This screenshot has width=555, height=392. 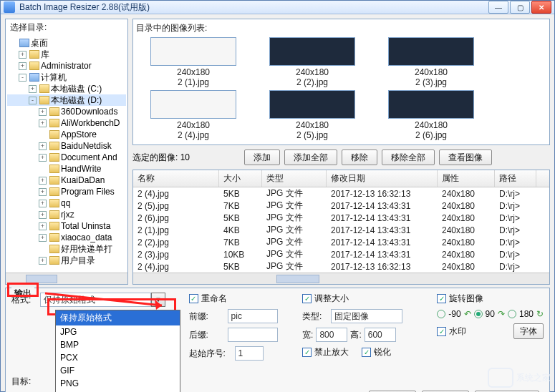 I want to click on tree-node: +库, so click(x=67, y=54).